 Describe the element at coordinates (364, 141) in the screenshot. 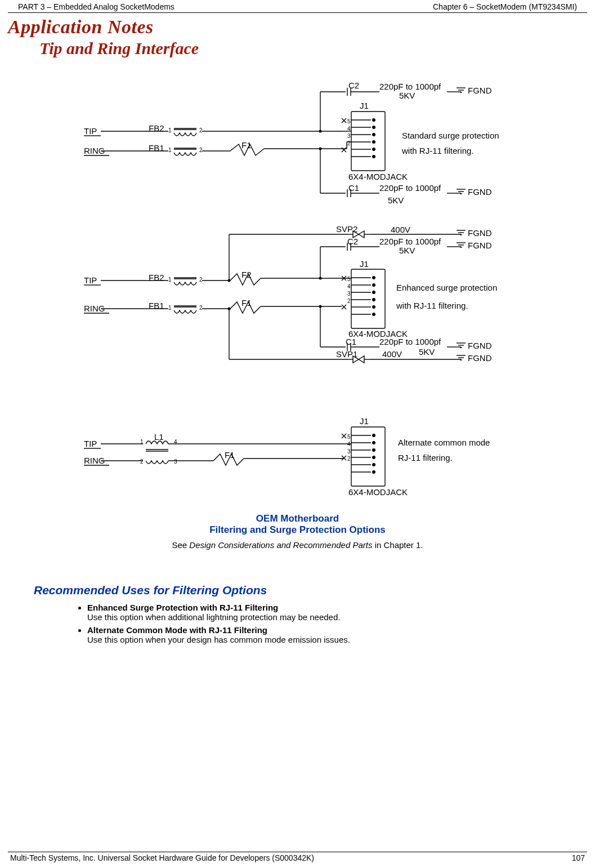

I see `jack-1: 5 4 3 2` at that location.